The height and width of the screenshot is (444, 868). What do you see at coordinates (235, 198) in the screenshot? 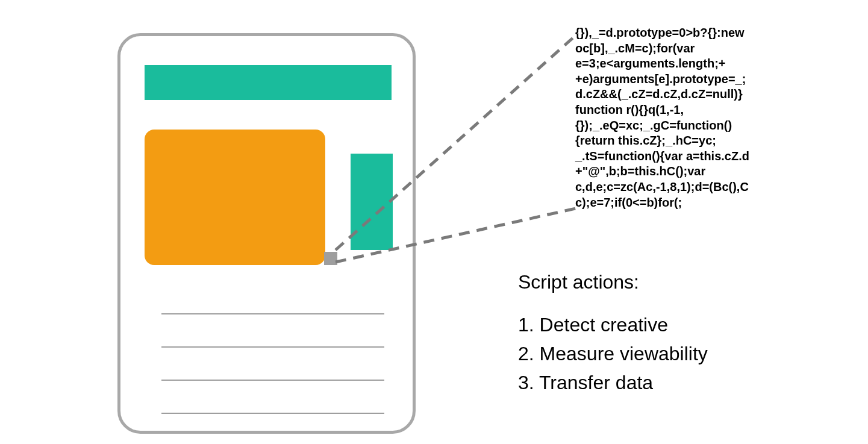
I see `ad-creative-block` at bounding box center [235, 198].